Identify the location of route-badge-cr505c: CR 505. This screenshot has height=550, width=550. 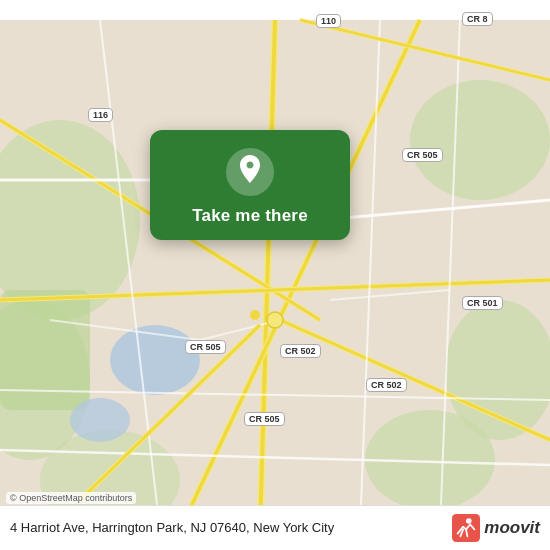
(264, 419).